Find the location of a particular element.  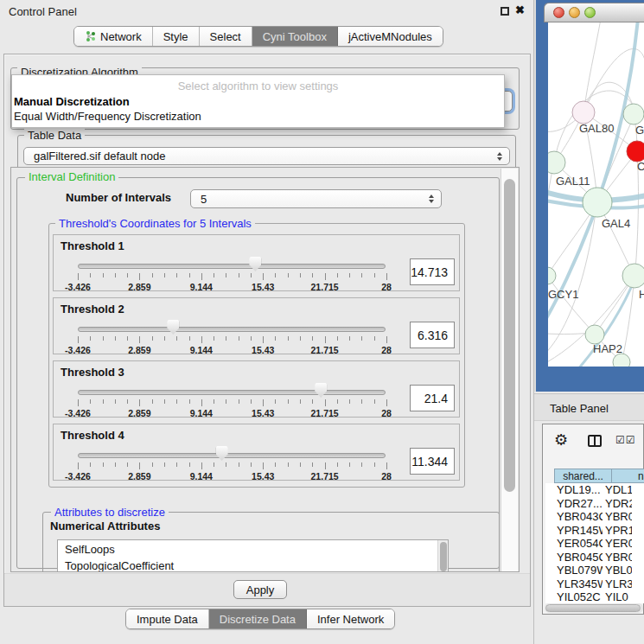

table-row: YBR043CYBR0 is located at coordinates (595, 517).